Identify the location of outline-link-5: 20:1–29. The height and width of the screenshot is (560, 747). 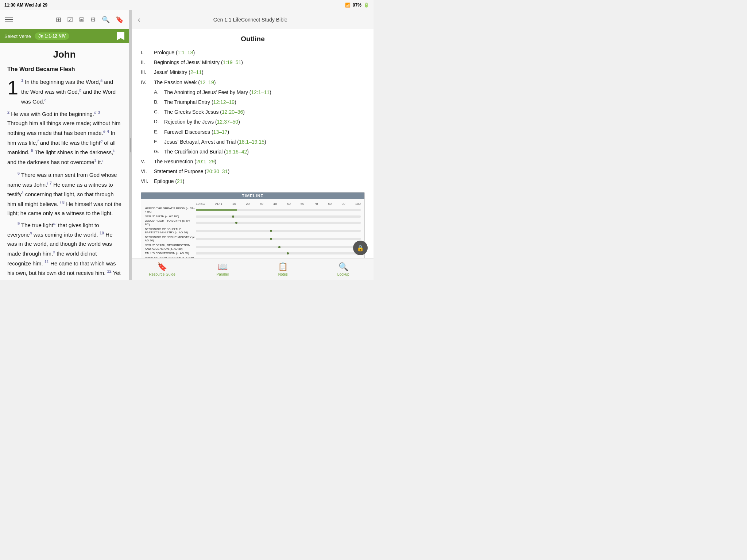
(206, 162).